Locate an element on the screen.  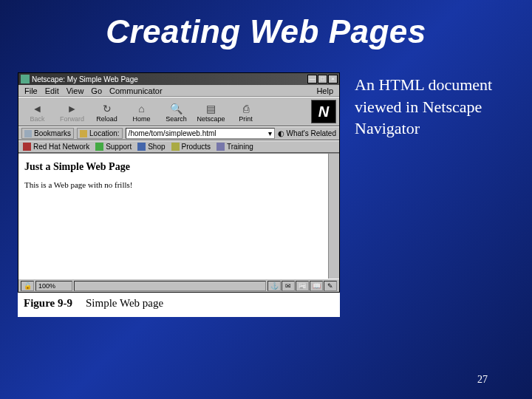
back-arrow-icon: ◄ is located at coordinates (38, 109).